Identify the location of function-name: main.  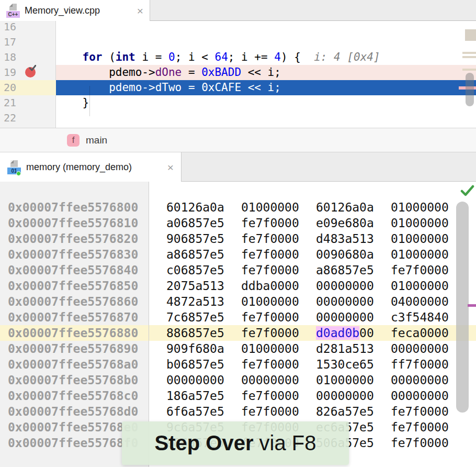
(96, 140).